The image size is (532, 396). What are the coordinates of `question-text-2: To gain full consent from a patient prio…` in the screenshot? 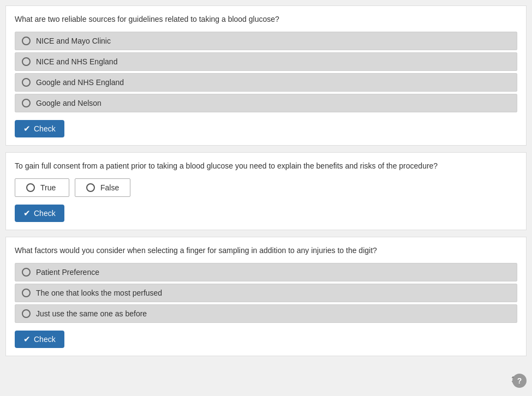 It's located at (266, 166).